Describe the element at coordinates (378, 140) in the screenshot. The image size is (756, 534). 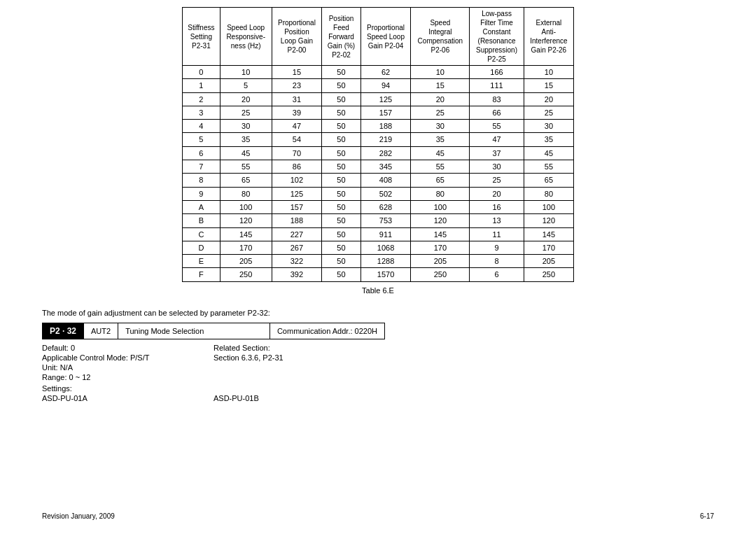
I see `table-row: 5355450219354735` at that location.